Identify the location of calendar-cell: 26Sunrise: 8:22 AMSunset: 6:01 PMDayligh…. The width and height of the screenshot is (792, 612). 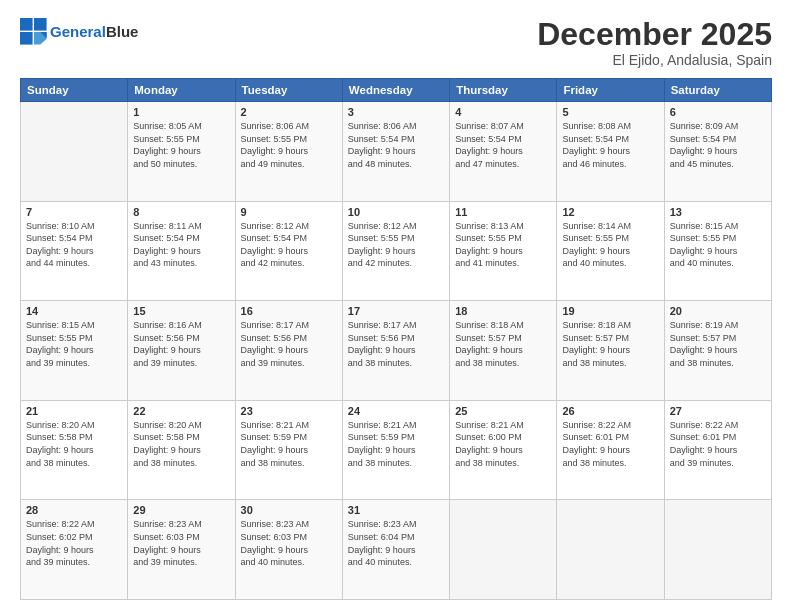
(610, 450).